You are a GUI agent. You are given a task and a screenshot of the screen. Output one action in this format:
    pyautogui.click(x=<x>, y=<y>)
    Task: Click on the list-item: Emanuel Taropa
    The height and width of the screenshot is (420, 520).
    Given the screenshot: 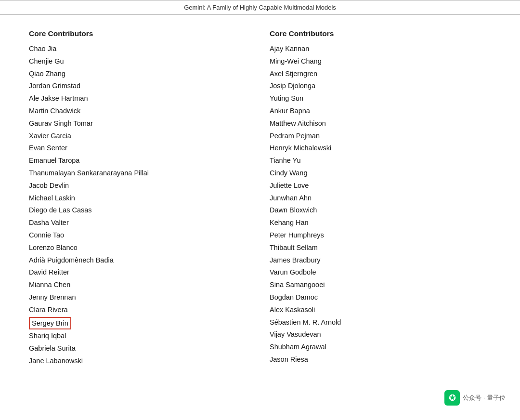 What is the action you would take?
    pyautogui.click(x=140, y=161)
    